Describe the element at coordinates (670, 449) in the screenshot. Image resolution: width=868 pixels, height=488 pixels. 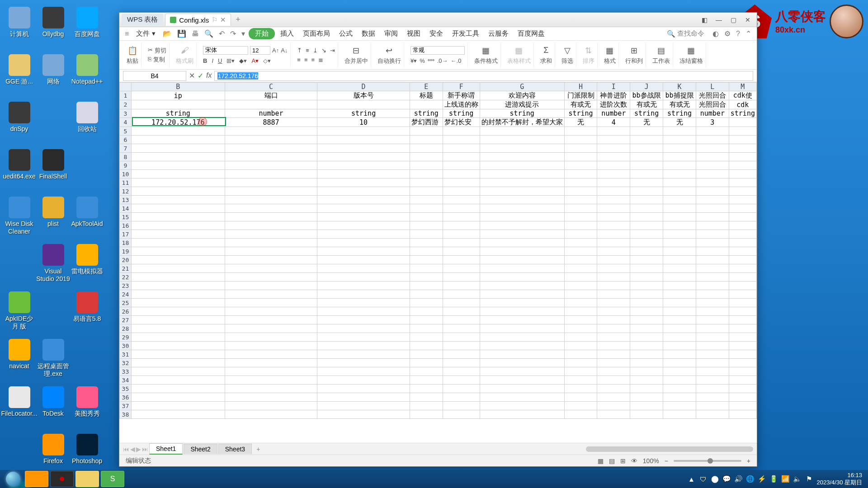
I see `horizontal-scrollbar` at that location.